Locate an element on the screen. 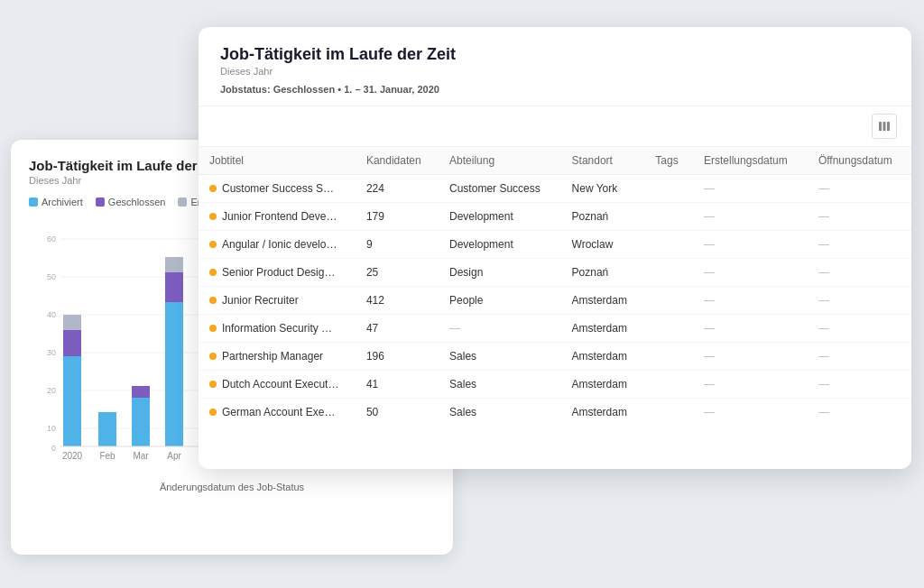 Image resolution: width=924 pixels, height=588 pixels. cell-kandidaten: 50 is located at coordinates (397, 413).